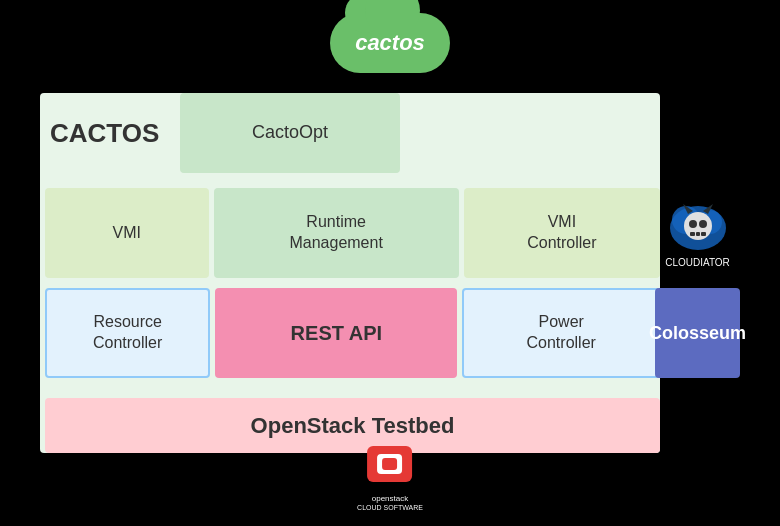 The image size is (780, 526). What do you see at coordinates (290, 133) in the screenshot?
I see `cactoopt-cell: CactoOpt` at bounding box center [290, 133].